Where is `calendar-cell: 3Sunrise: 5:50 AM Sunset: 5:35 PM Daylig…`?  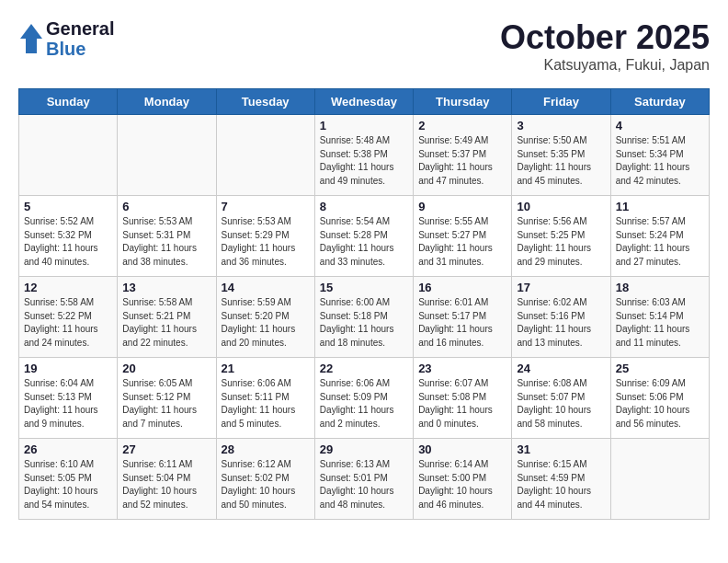
calendar-cell: 3Sunrise: 5:50 AM Sunset: 5:35 PM Daylig… is located at coordinates (561, 155).